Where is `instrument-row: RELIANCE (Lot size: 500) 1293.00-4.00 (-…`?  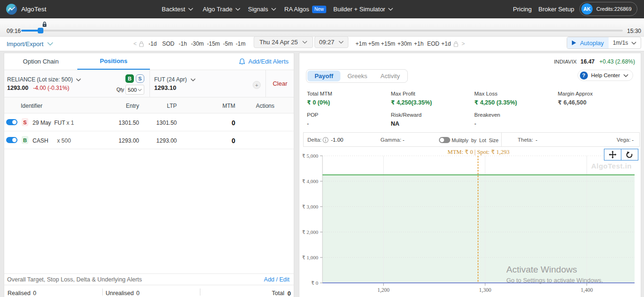
instrument-row: RELIANCE (Lot size: 500) 1293.00-4.00 (-… is located at coordinates (149, 84).